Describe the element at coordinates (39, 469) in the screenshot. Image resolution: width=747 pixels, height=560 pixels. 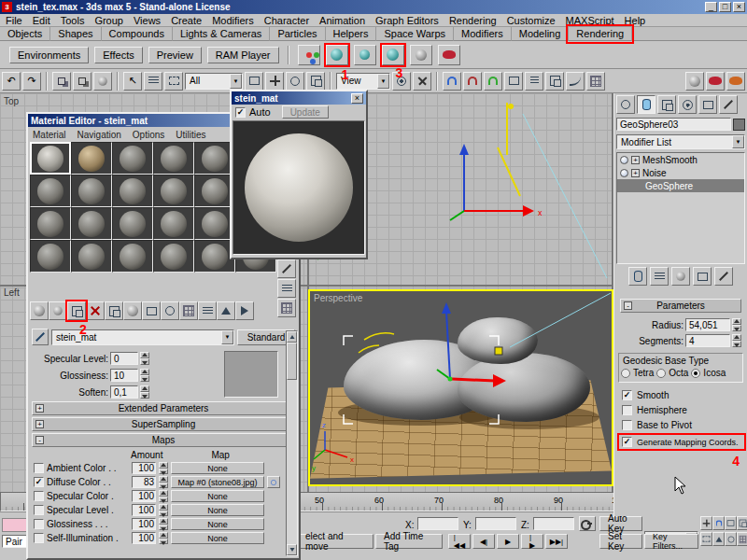
I see `ambient-map-checkbox` at that location.